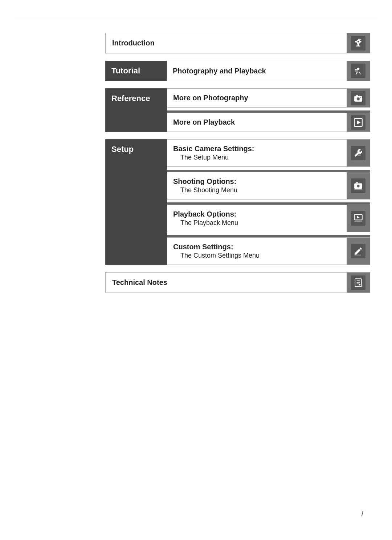  Describe the element at coordinates (257, 223) in the screenshot. I see `playback-options-subtitle: The Playback Menu` at that location.